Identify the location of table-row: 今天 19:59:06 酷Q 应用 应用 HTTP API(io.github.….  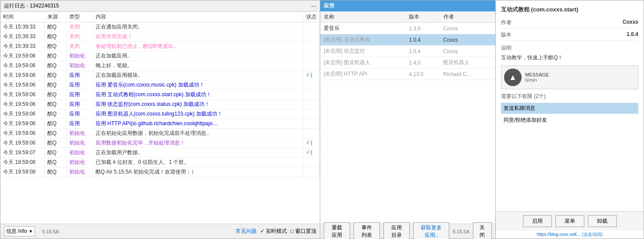
(160, 124).